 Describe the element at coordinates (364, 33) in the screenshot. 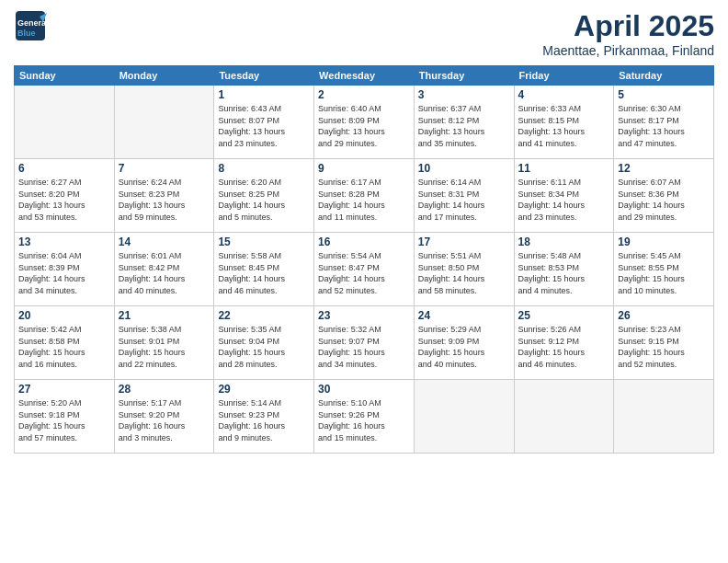

I see `header: General Blue April 2025 Maenttae, Pirkan…` at that location.